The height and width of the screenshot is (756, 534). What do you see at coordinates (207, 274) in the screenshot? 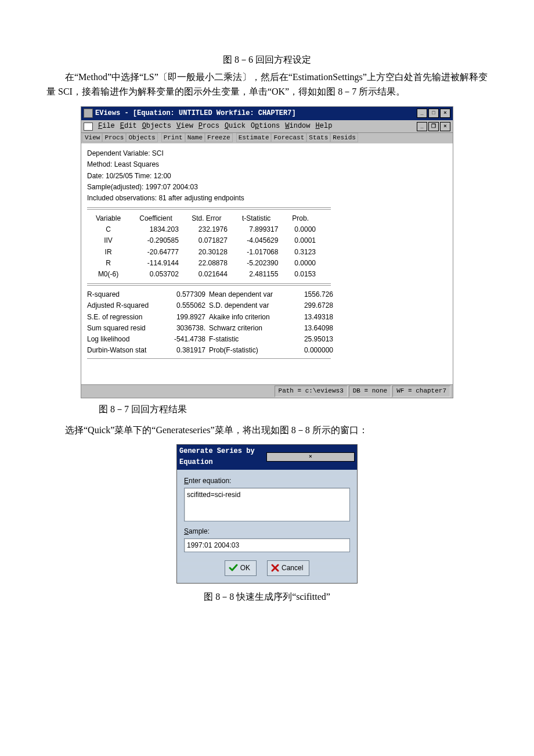
I see `table-cell: 0.021644` at bounding box center [207, 274].